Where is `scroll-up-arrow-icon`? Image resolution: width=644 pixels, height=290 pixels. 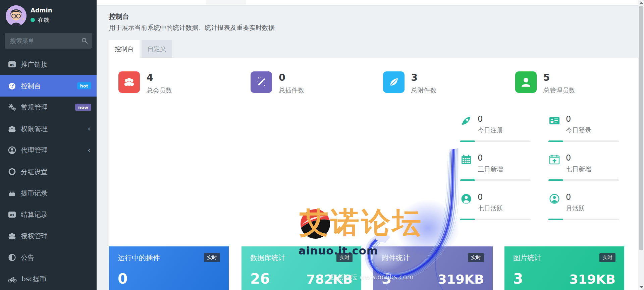 scroll-up-arrow-icon is located at coordinates (641, 3).